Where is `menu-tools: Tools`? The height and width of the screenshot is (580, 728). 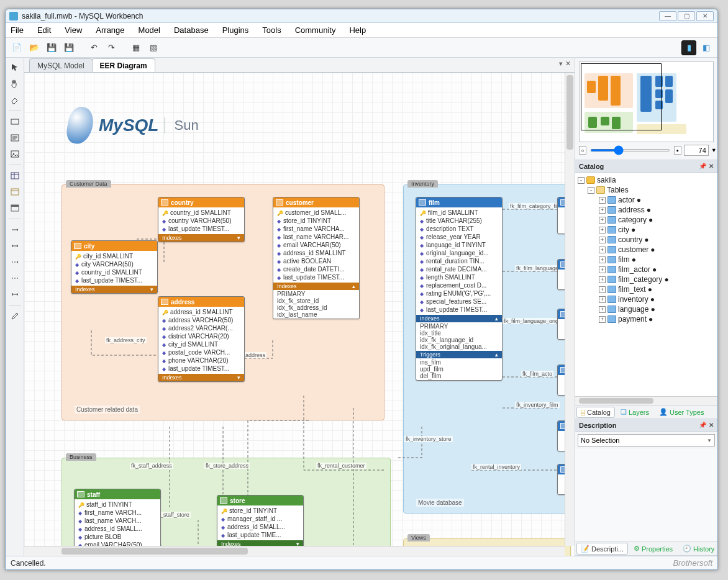 menu-tools: Tools is located at coordinates (271, 30).